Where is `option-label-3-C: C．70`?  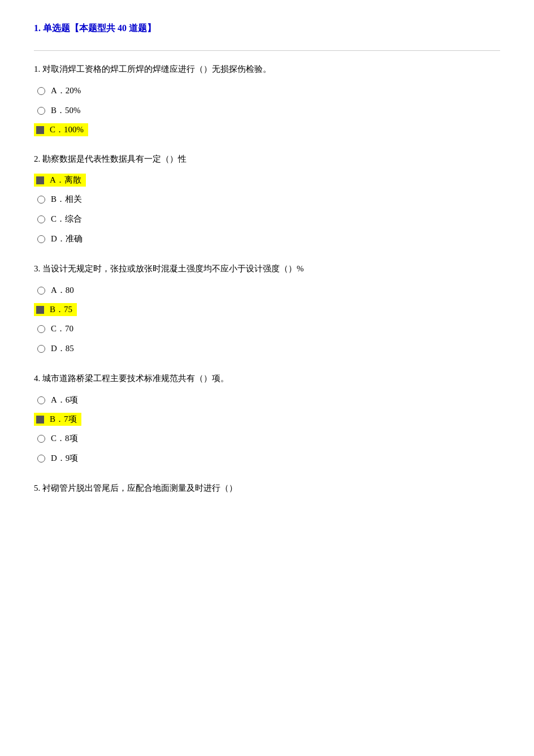
option-label-3-C: C．70 is located at coordinates (62, 329).